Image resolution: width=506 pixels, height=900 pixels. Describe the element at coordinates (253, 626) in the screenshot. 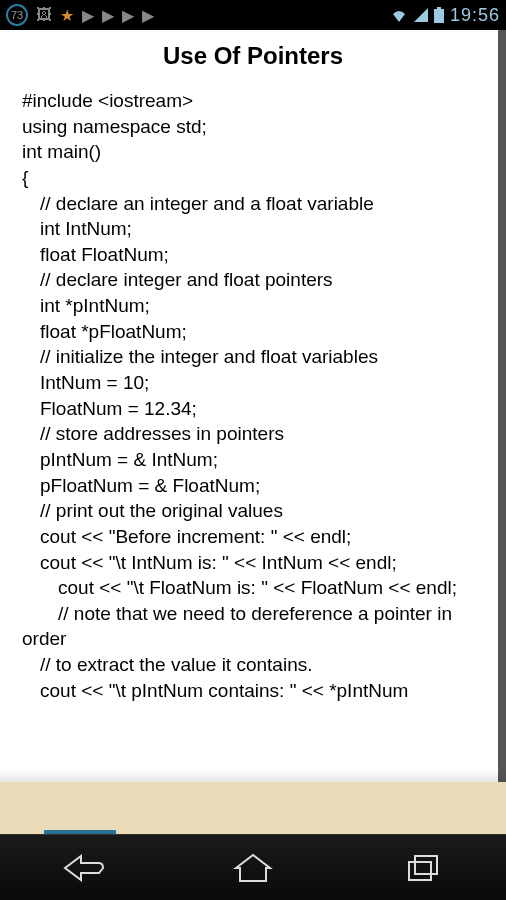

I see `code-line: // note that we need to dereference a po…` at that location.